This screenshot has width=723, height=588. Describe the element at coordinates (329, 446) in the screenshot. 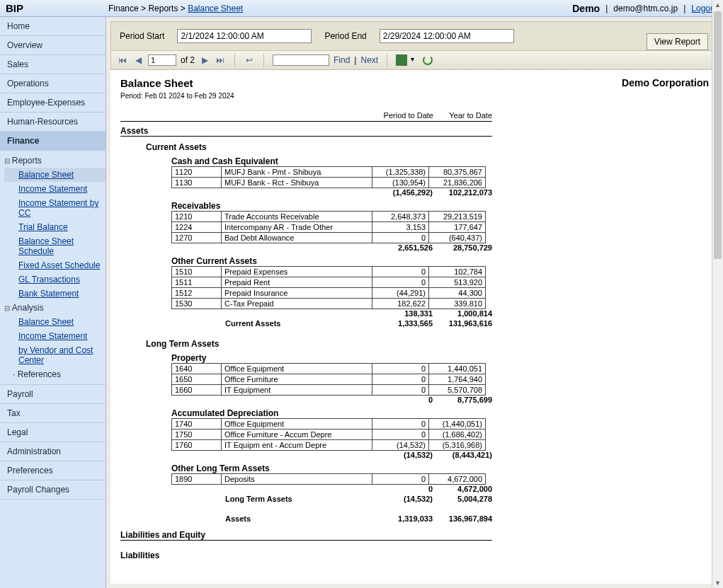

I see `table-row: 1760IT Equipm ent - Accum Depre(14,532)(…` at that location.